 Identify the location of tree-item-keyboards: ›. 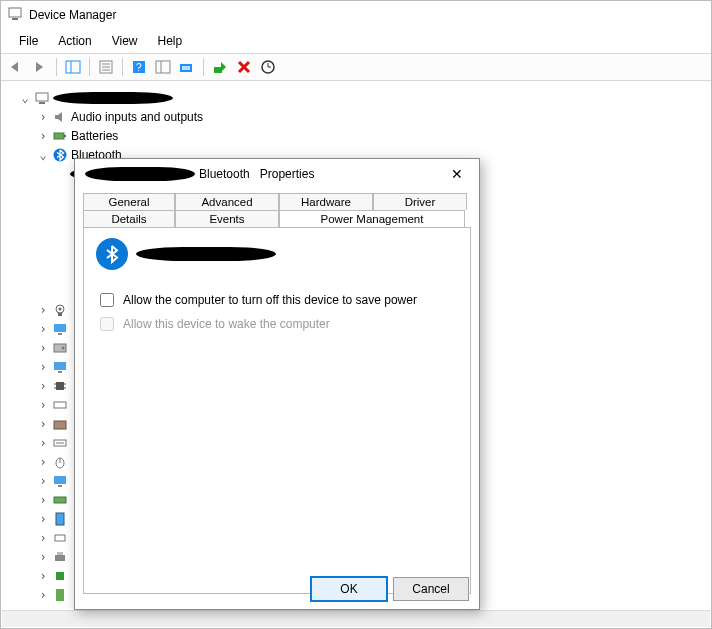
(52, 443).